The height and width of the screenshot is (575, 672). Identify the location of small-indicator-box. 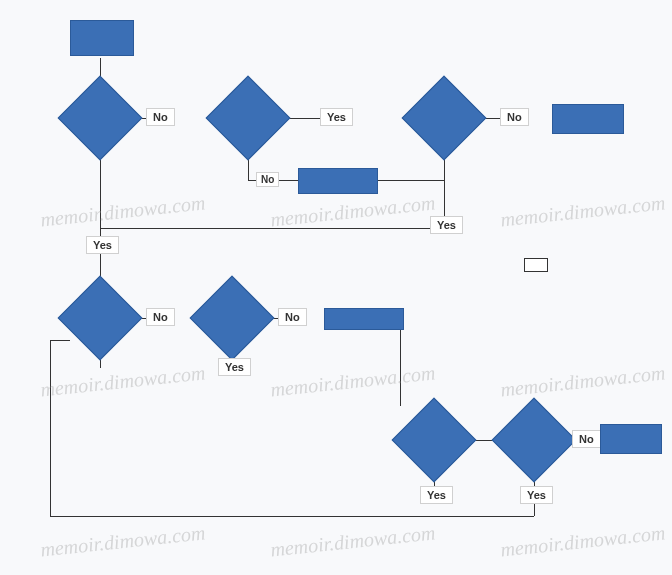
(536, 265).